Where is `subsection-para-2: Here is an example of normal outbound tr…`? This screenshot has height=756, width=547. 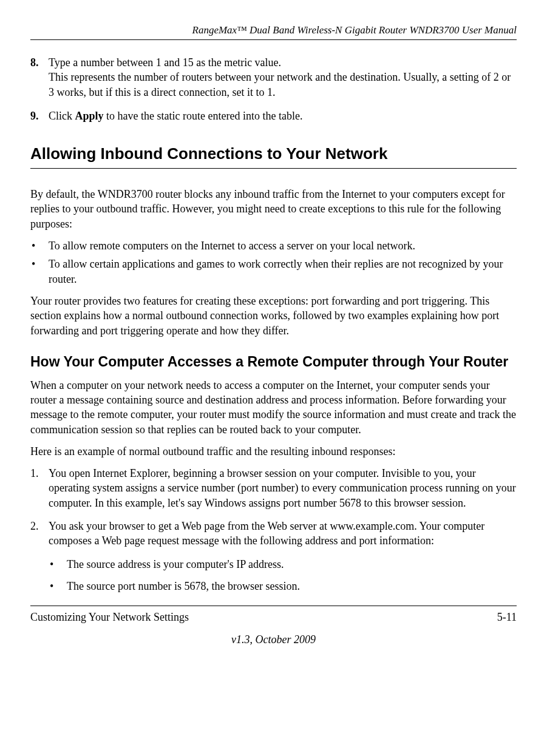 subsection-para-2: Here is an example of normal outbound tr… is located at coordinates (273, 451).